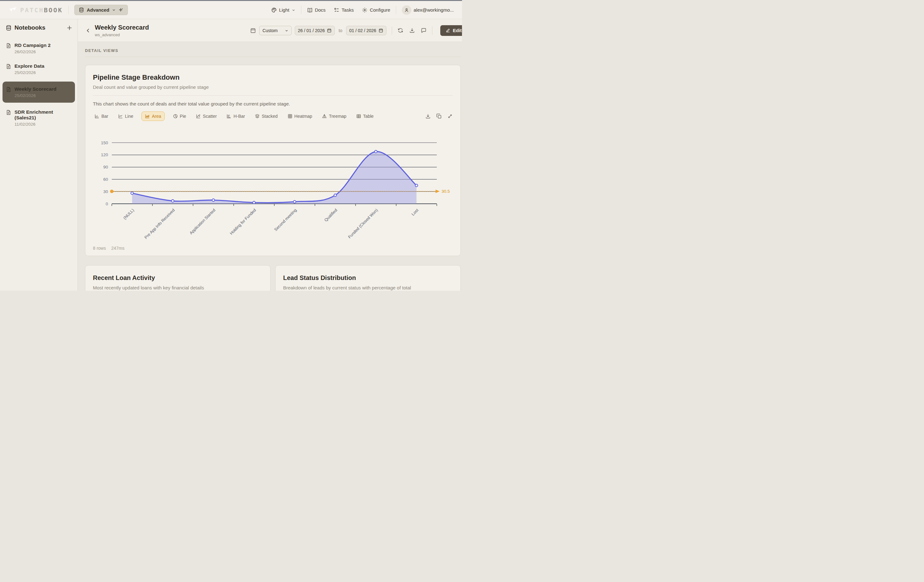 The width and height of the screenshot is (924, 582). Describe the element at coordinates (300, 116) in the screenshot. I see `chart-type-heatmap: Heatmap` at that location.